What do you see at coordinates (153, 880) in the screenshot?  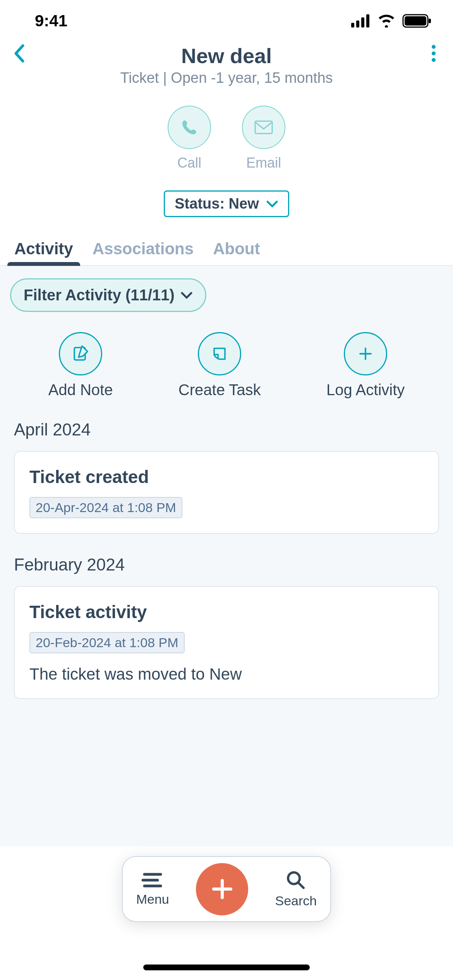 I see `menu-icon` at bounding box center [153, 880].